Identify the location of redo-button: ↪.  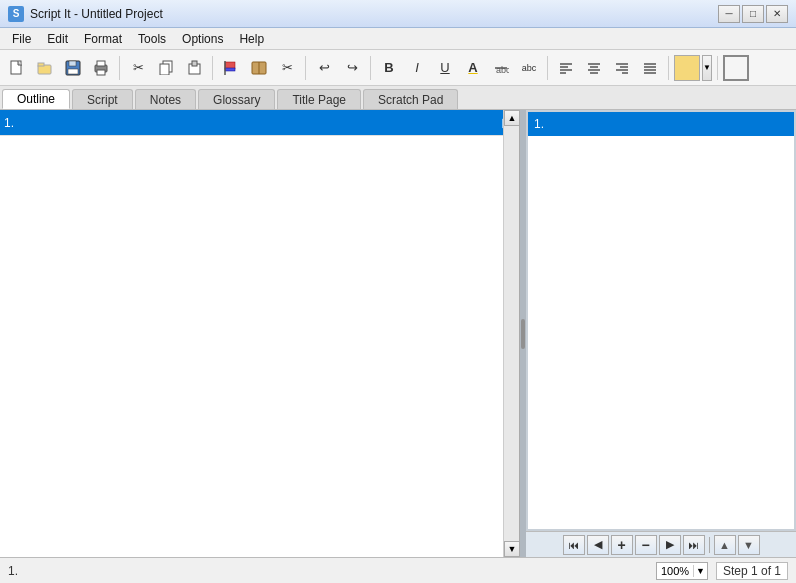
(352, 68).